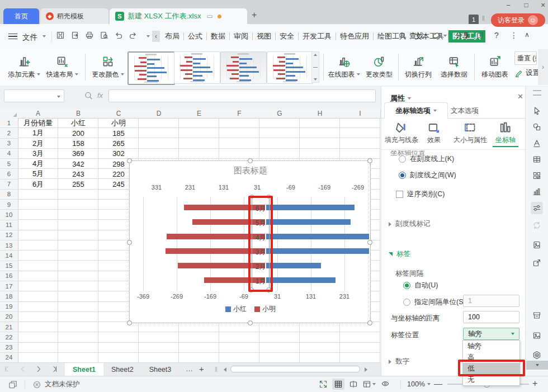 This screenshot has width=548, height=392. What do you see at coordinates (280, 114) in the screenshot?
I see `column-header-G: G` at bounding box center [280, 114].